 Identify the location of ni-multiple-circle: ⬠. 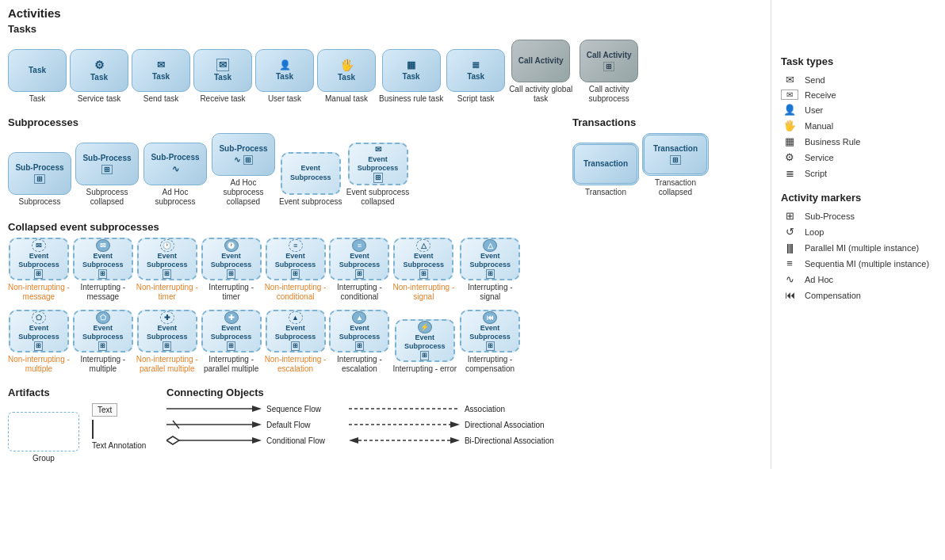
(39, 318).